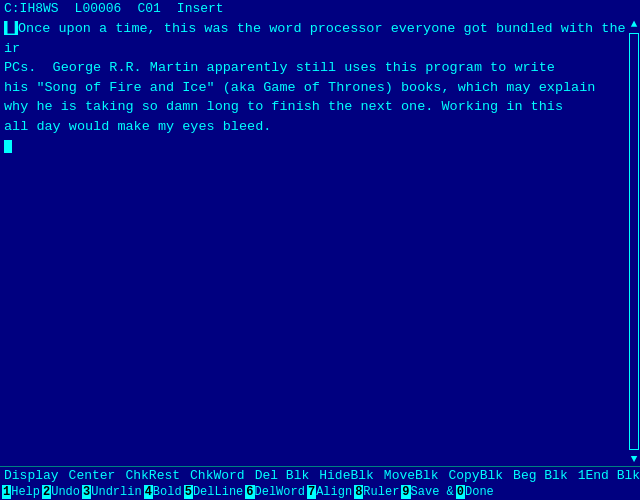 This screenshot has width=640, height=500. I want to click on fn-8: 8Ruler, so click(376, 492).